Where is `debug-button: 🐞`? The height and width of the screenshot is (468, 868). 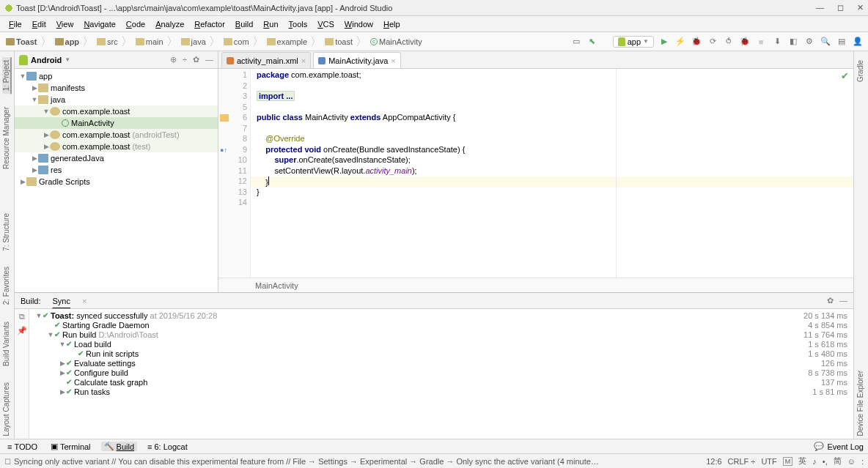 debug-button: 🐞 is located at coordinates (696, 42).